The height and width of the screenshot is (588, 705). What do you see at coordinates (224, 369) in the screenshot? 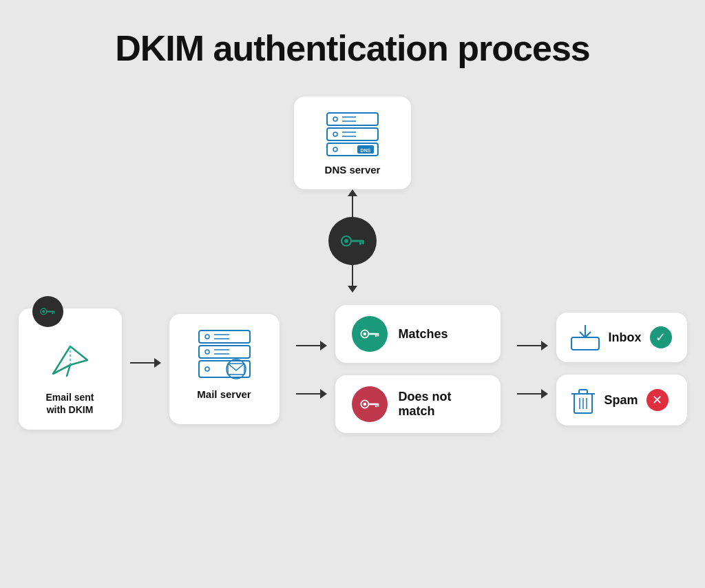
I see `mail-server-card: Mail server` at bounding box center [224, 369].